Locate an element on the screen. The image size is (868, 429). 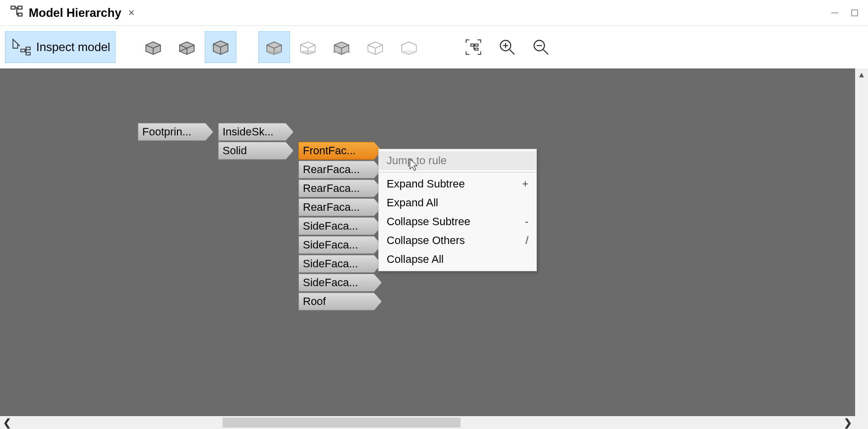
titlebar: Model Hierarchy × is located at coordinates (434, 13).